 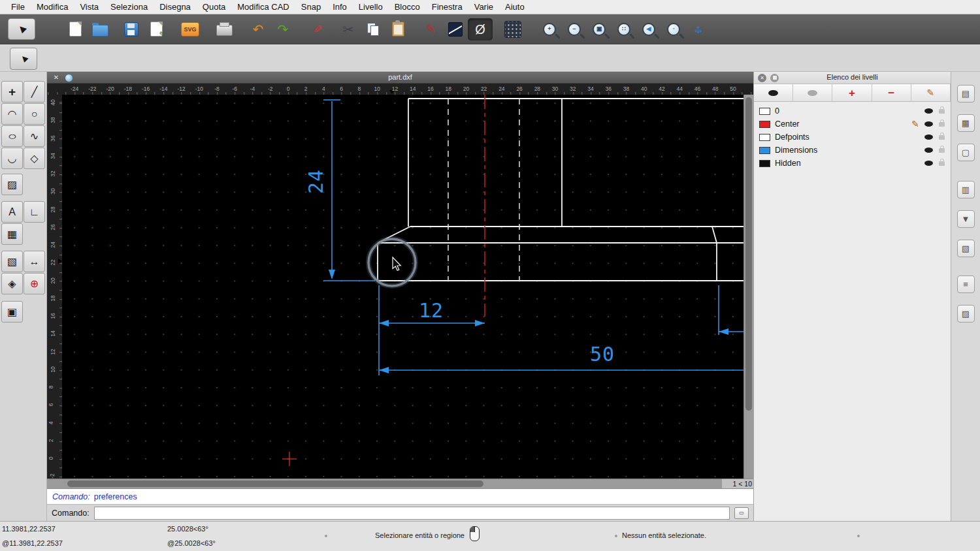 What do you see at coordinates (34, 261) in the screenshot?
I see `measure-tools-button: ↔` at bounding box center [34, 261].